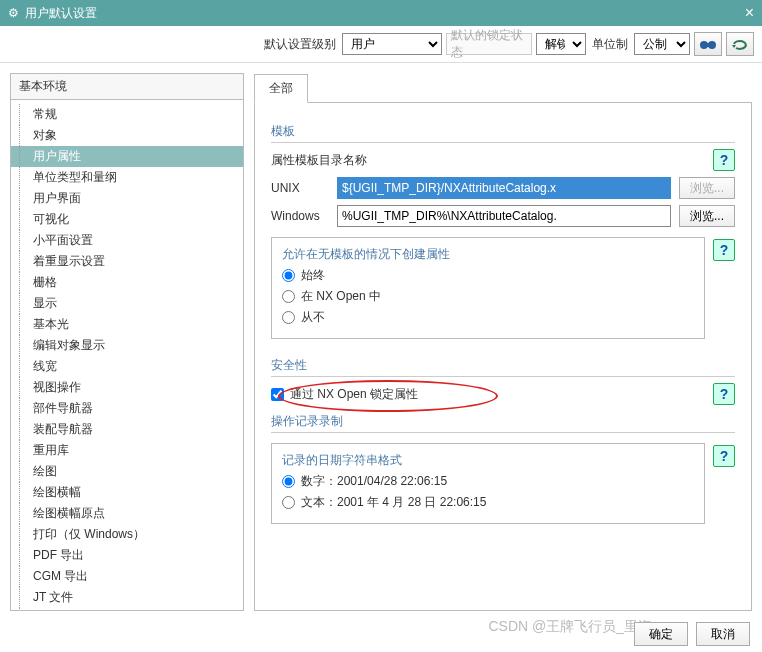 This screenshot has width=762, height=652. I want to click on lock-label: 默认的锁定状态, so click(489, 44).